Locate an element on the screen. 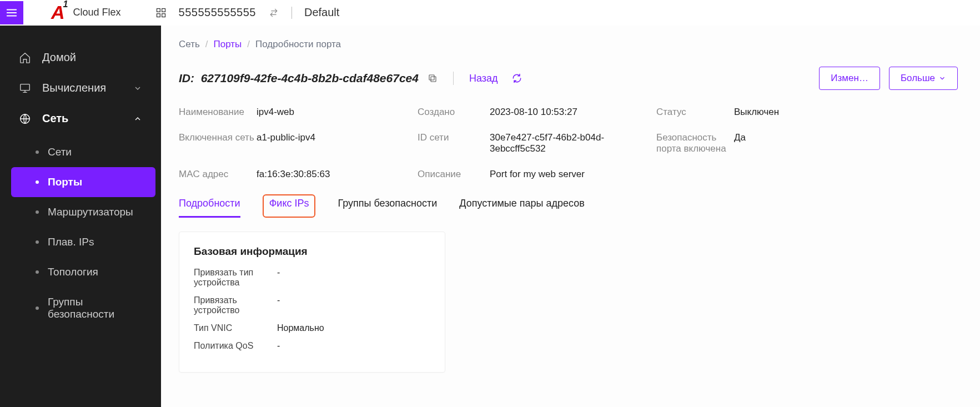 Image resolution: width=980 pixels, height=407 pixels. sidebar-sub-ports: Порты is located at coordinates (83, 182).